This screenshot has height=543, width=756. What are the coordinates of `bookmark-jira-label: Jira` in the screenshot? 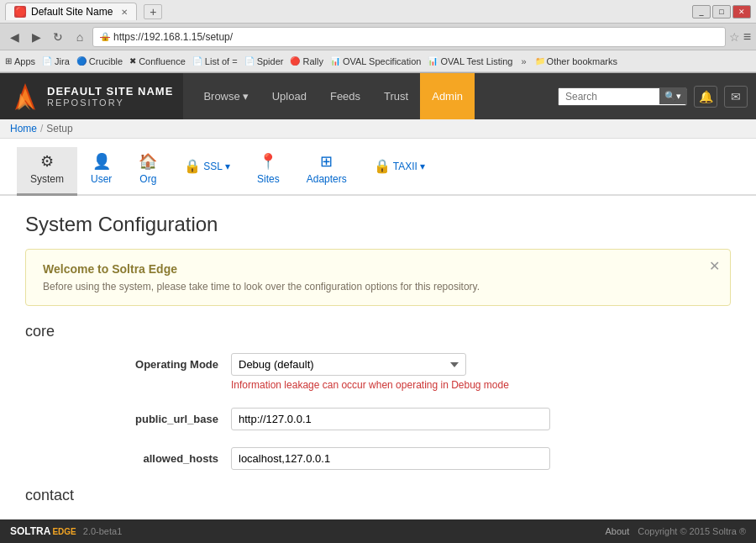 It's located at (62, 61).